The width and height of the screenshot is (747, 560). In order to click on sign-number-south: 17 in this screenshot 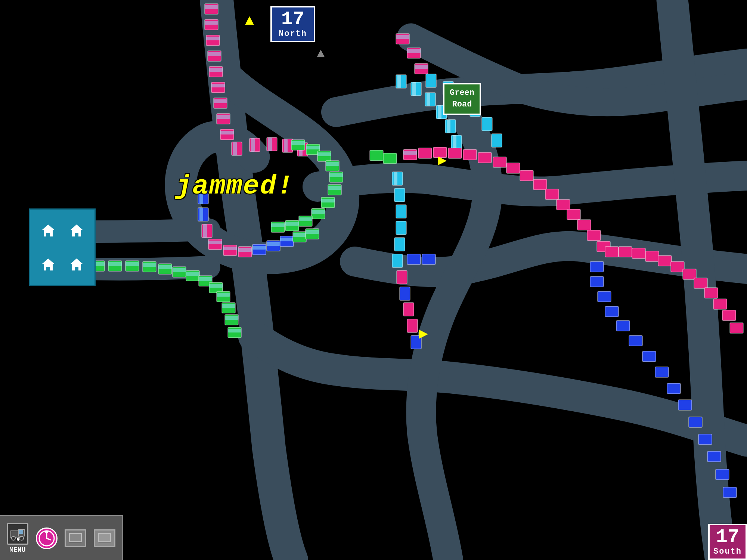, I will do `click(728, 537)`.